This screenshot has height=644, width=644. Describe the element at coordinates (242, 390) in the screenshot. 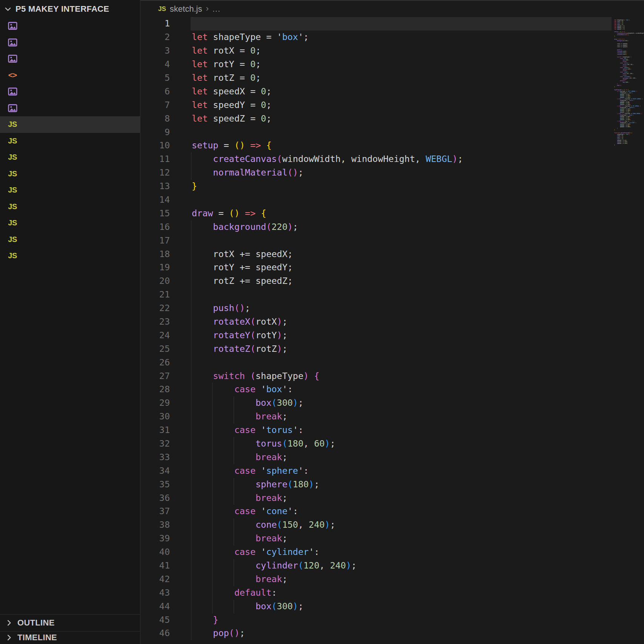

I see `code-text: case 'box':` at that location.